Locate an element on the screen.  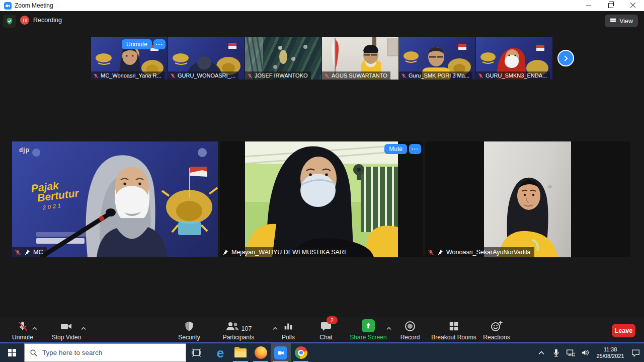
participant-name-label: Wonoasri_SekarAyuNurVadila is located at coordinates (480, 252).